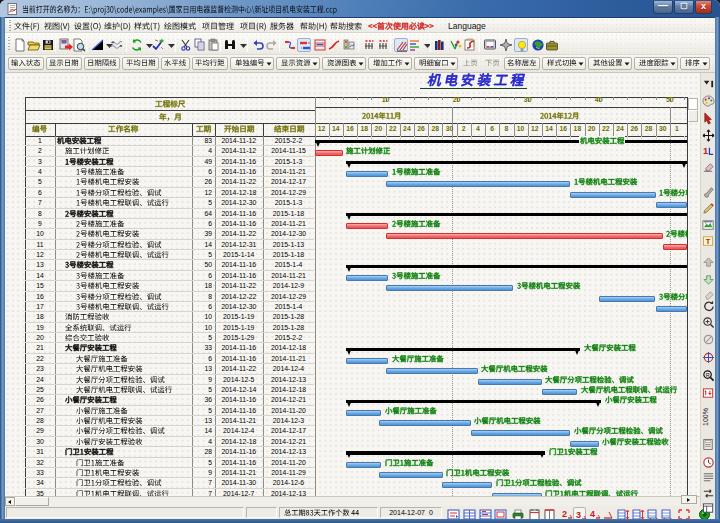  What do you see at coordinates (564, 514) in the screenshot?
I see `svg-text: 2` at bounding box center [564, 514].